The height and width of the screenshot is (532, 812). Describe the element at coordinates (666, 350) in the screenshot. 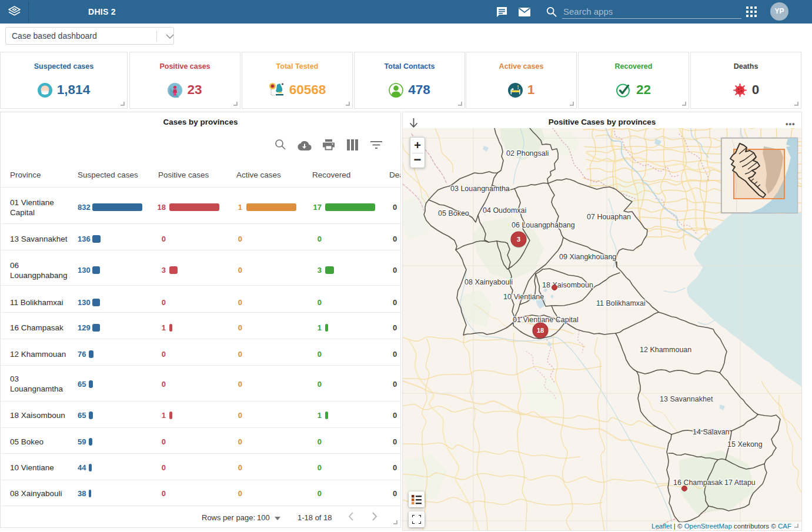

I see `svg-text: 12 Khammouan` at that location.